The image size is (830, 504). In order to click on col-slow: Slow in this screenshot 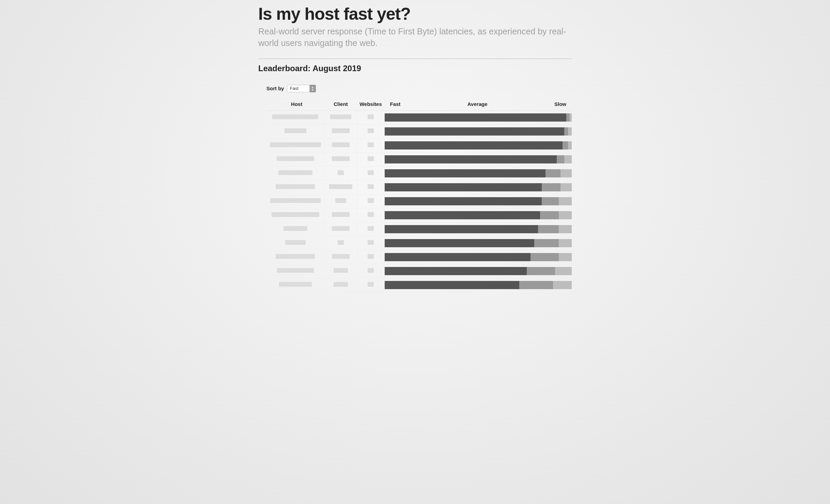, I will do `click(560, 104)`.